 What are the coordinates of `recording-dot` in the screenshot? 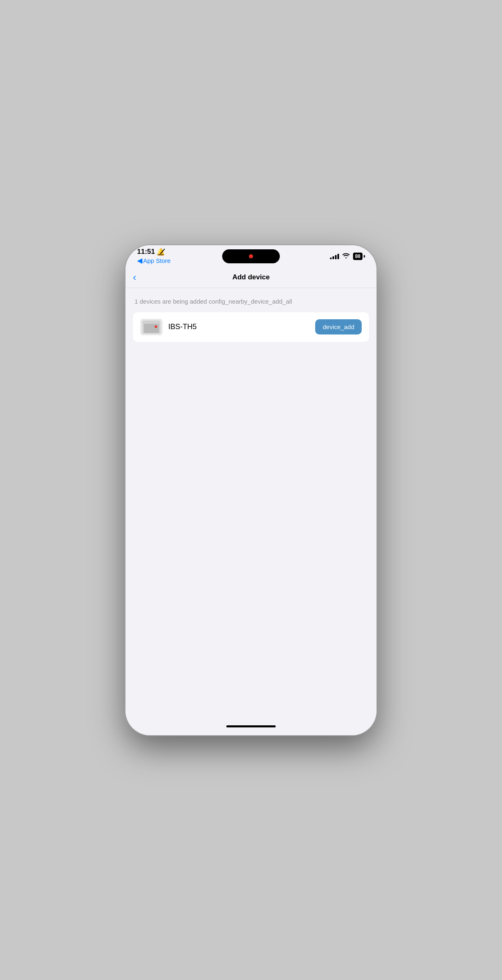 It's located at (251, 256).